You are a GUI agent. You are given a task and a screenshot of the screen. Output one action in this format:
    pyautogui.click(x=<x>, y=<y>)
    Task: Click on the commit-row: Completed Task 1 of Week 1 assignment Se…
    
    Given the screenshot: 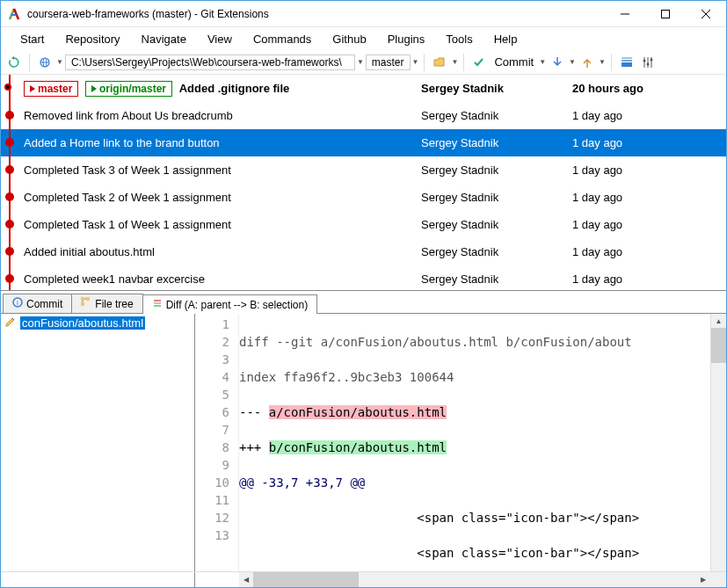 What is the action you would take?
    pyautogui.click(x=364, y=225)
    